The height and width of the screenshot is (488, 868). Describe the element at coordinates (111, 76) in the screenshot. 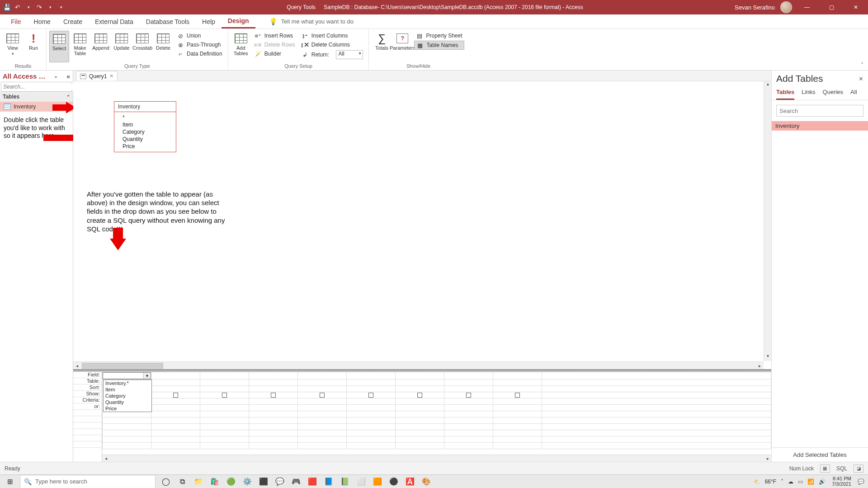

I see `close-tab-icon: ✕` at that location.